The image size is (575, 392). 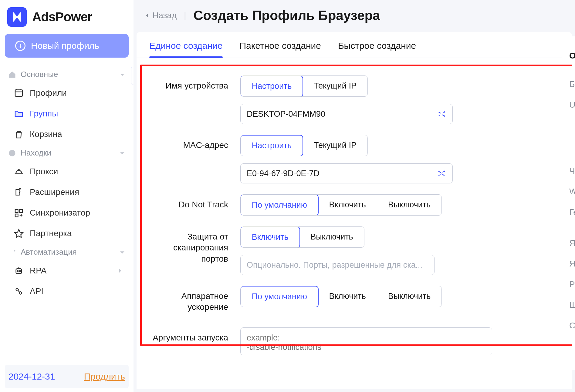 I want to click on right-panel-item: Шр, so click(x=572, y=305).